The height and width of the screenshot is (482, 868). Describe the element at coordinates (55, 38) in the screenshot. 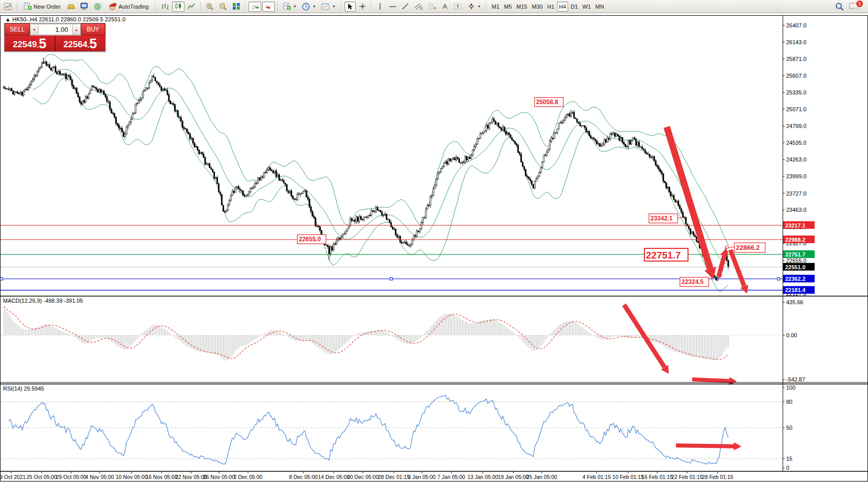

I see `one-click-trading-panel: SELL ▼ 1.00 ▲ BUY 22549.5 22564.5` at that location.